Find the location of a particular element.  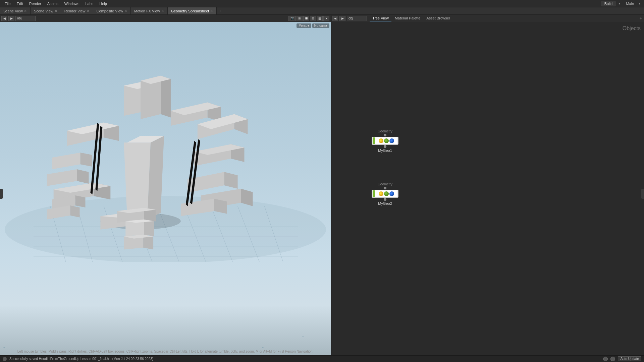

menu-file: File is located at coordinates (8, 4).